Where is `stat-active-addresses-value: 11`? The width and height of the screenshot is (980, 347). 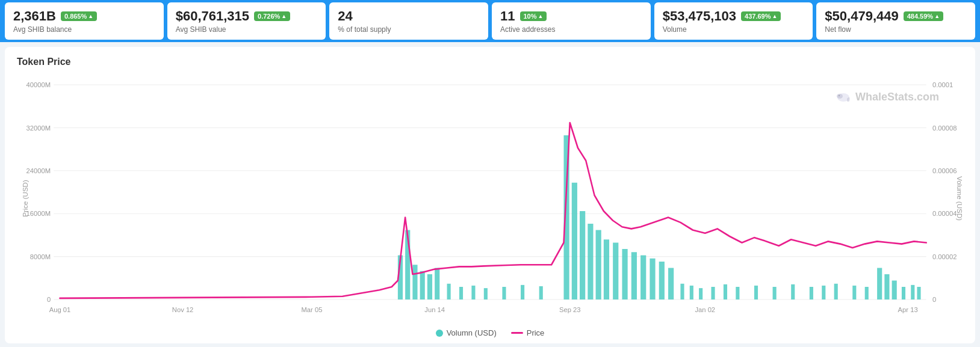
stat-active-addresses-value: 11 is located at coordinates (507, 16).